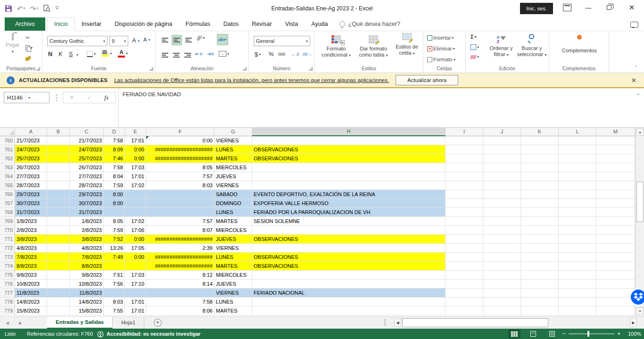 The height and width of the screenshot is (339, 644). What do you see at coordinates (349, 257) in the screenshot?
I see `cell-H773: OBSERVACIONES` at bounding box center [349, 257].